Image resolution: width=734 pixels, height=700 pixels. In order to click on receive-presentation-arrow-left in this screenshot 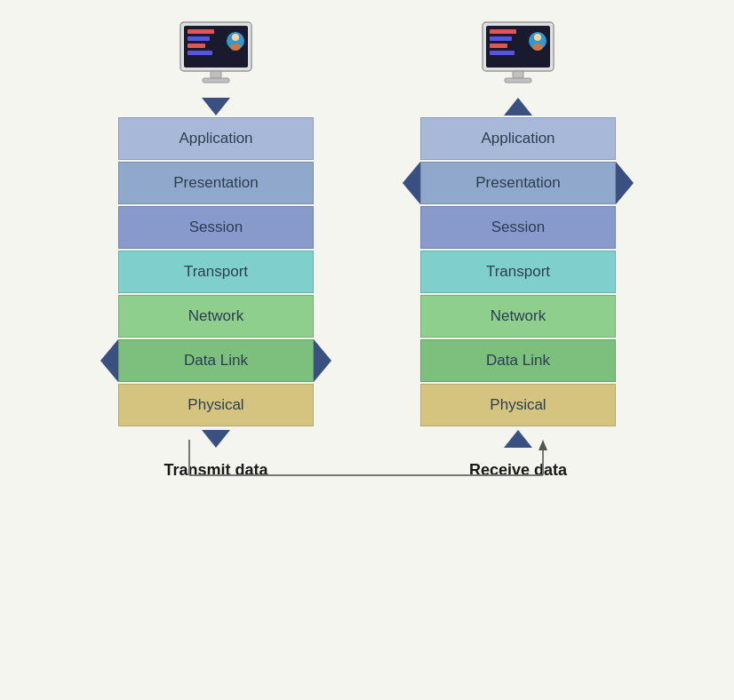, I will do `click(411, 183)`.